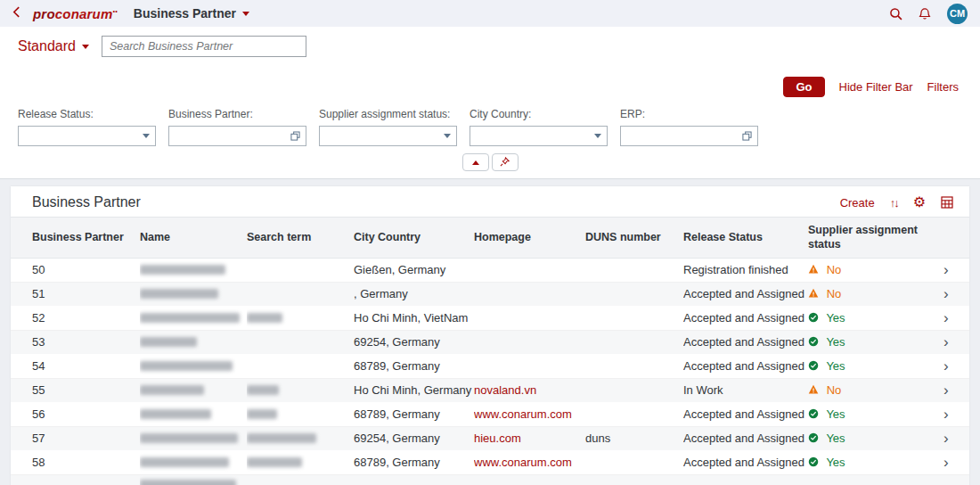  What do you see at coordinates (947, 202) in the screenshot?
I see `export-spreadsheet-icon` at bounding box center [947, 202].